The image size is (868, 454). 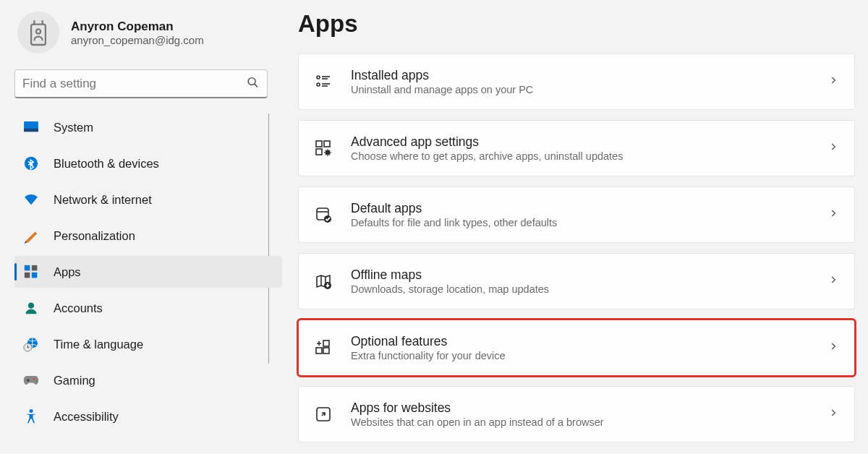 I want to click on sidebar-item-label: Accounts, so click(x=78, y=308).